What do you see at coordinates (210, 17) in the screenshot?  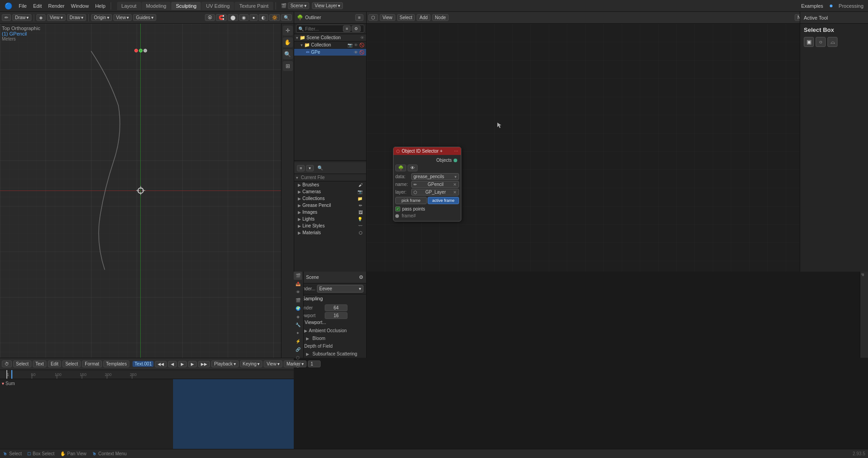 I see `proportional-btn: ⦿` at bounding box center [210, 17].